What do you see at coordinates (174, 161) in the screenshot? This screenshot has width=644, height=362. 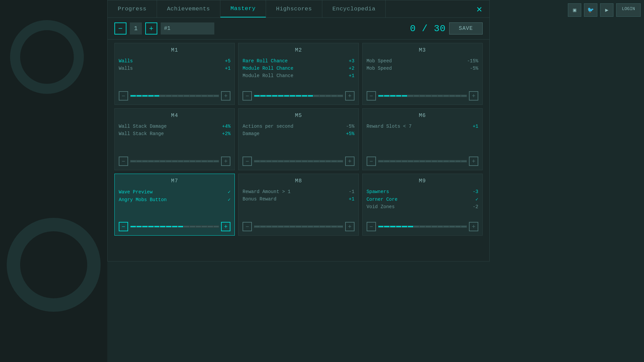 I see `slider-track-m4` at bounding box center [174, 161].